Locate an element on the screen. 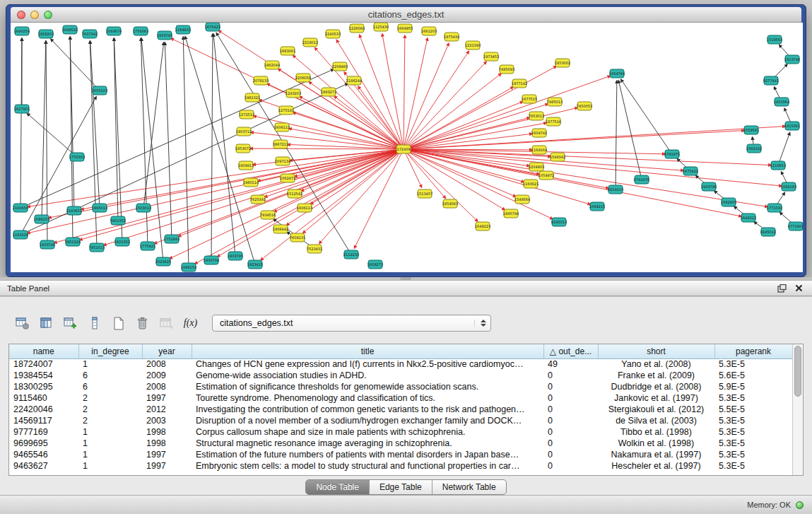 The image size is (812, 514). graph-node: 1933745 is located at coordinates (165, 35).